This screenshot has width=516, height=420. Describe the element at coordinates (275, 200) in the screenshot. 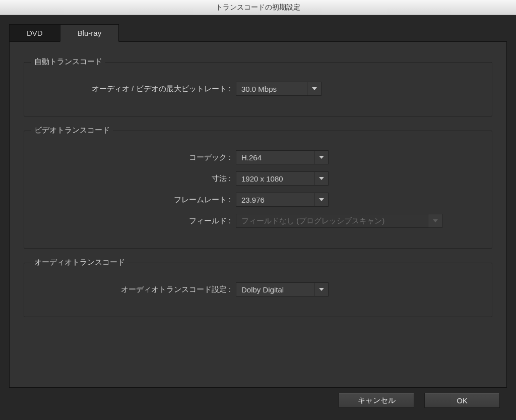

I see `dropdown-framerate-value: 23.976` at that location.